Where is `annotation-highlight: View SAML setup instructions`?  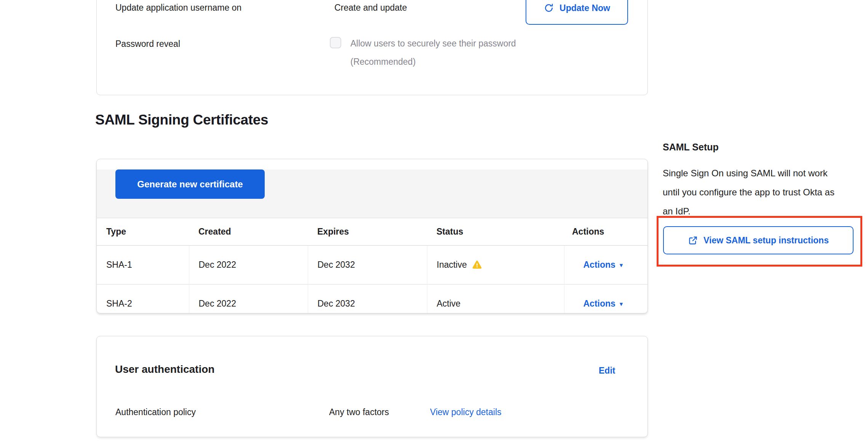
annotation-highlight: View SAML setup instructions is located at coordinates (759, 241).